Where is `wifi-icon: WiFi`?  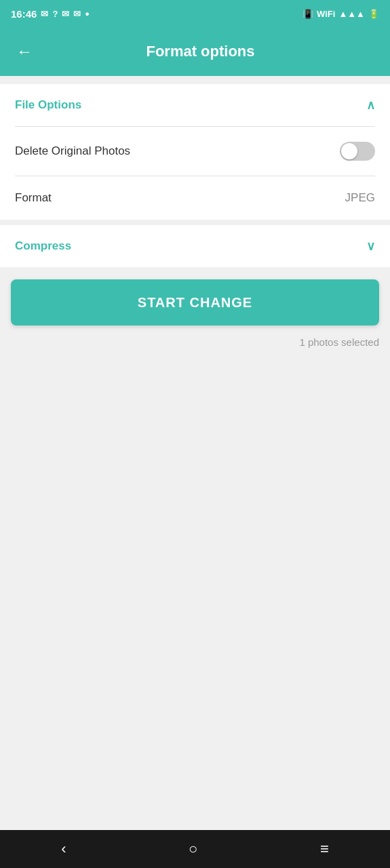
wifi-icon: WiFi is located at coordinates (326, 14).